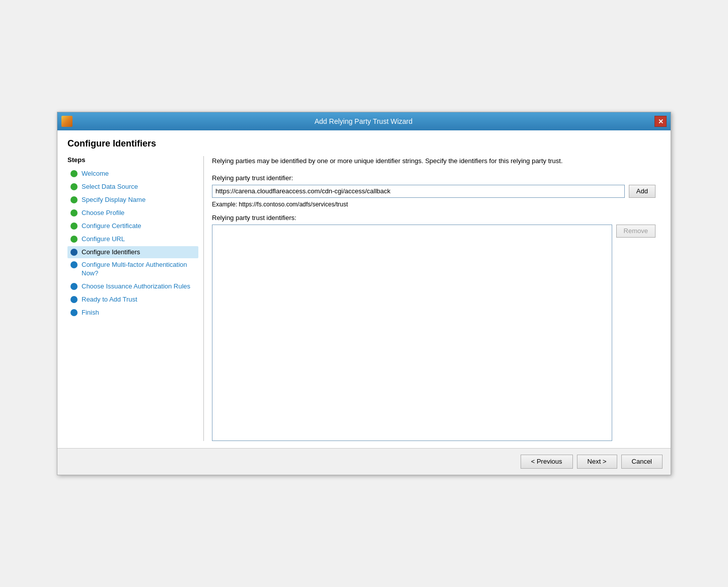  Describe the element at coordinates (133, 213) in the screenshot. I see `sidebar-item-choose-profile: Choose Profile` at that location.